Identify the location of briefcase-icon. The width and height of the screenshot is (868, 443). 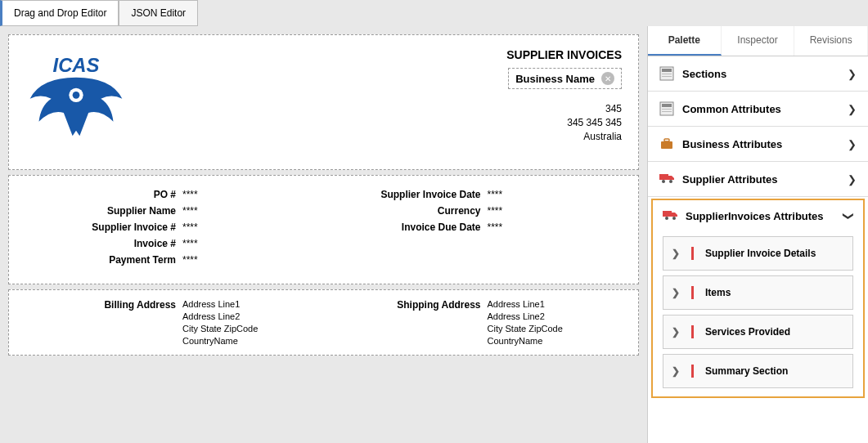
(667, 144).